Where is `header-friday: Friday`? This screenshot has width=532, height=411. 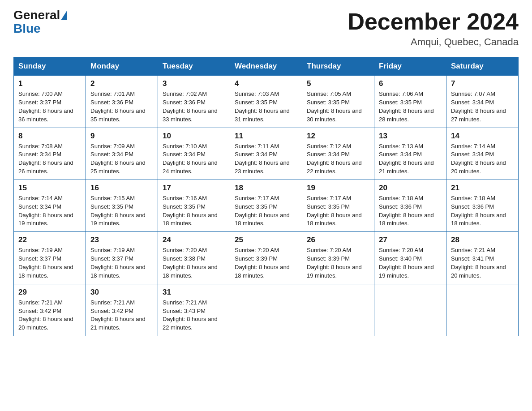
header-friday: Friday is located at coordinates (410, 66).